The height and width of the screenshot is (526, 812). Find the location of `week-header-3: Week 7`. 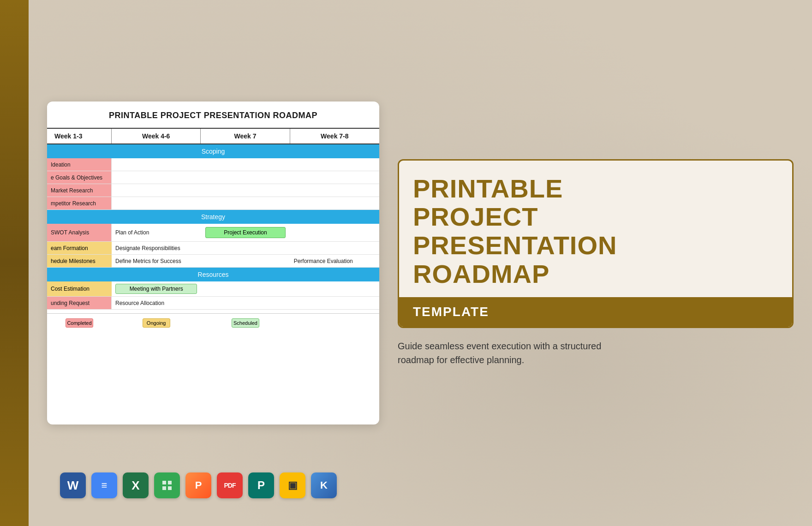

week-header-3: Week 7 is located at coordinates (245, 136).